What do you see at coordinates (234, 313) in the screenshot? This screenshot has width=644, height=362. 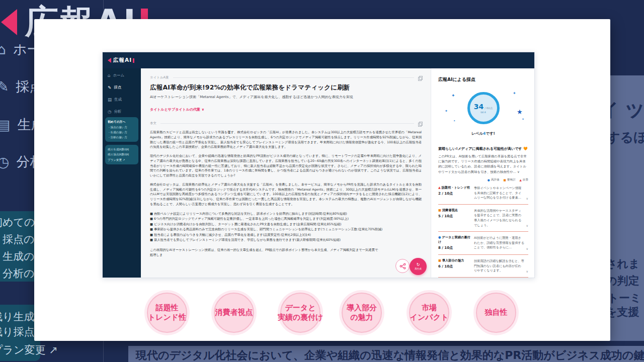 I see `criterion-circle-consumer: 消費者視点` at bounding box center [234, 313].